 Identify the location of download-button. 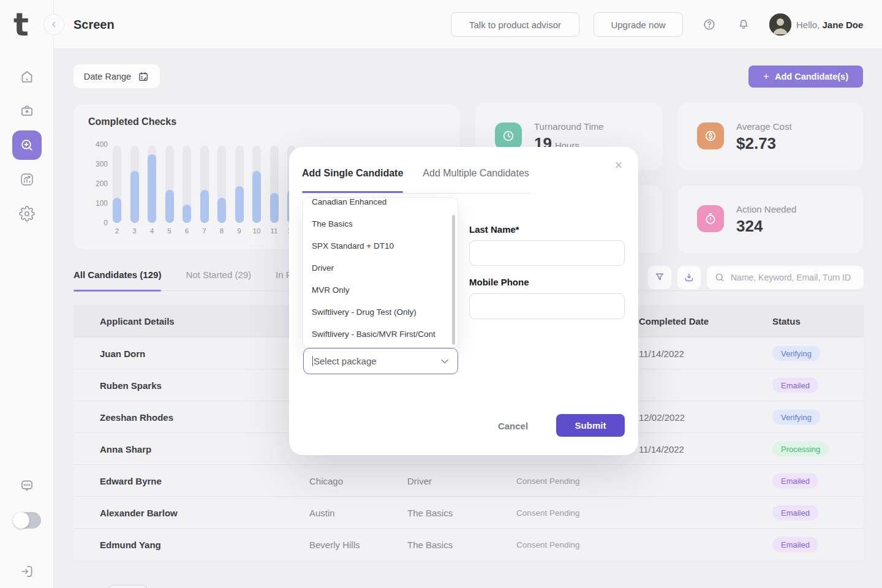
(689, 277).